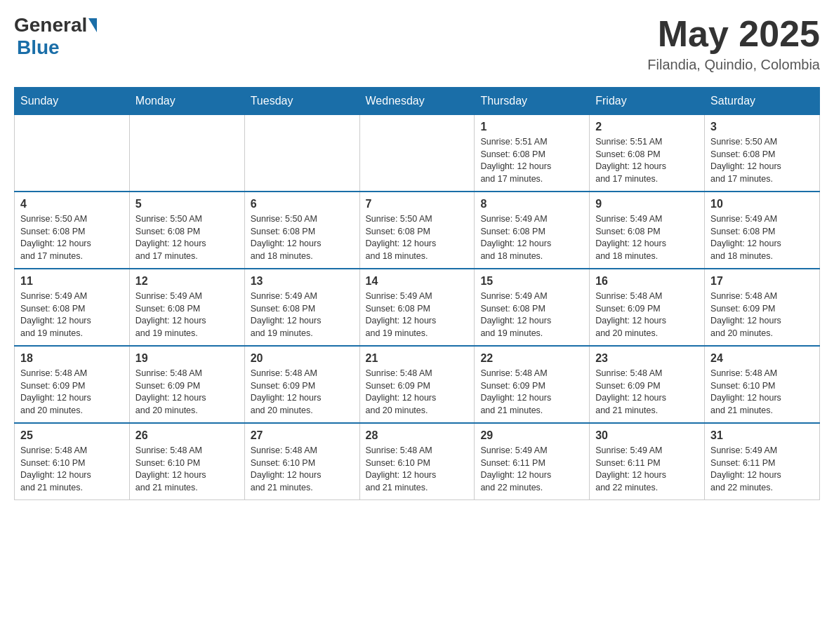 Image resolution: width=834 pixels, height=644 pixels. What do you see at coordinates (647, 204) in the screenshot?
I see `day-number: 9` at bounding box center [647, 204].